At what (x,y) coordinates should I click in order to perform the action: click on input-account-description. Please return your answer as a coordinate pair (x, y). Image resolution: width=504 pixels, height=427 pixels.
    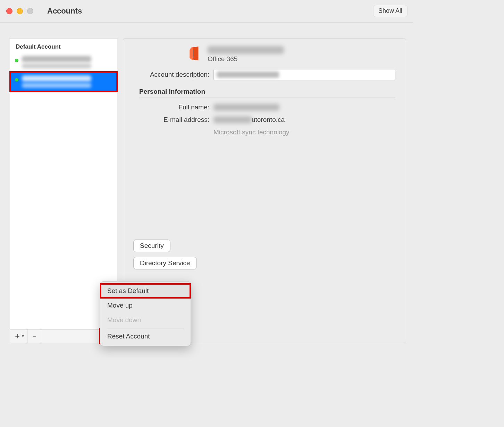
    Looking at the image, I should click on (304, 75).